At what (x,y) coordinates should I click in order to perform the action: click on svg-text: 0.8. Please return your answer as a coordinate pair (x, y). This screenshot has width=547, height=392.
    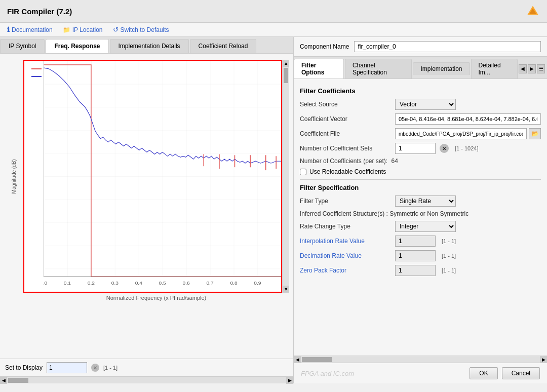
    Looking at the image, I should click on (234, 283).